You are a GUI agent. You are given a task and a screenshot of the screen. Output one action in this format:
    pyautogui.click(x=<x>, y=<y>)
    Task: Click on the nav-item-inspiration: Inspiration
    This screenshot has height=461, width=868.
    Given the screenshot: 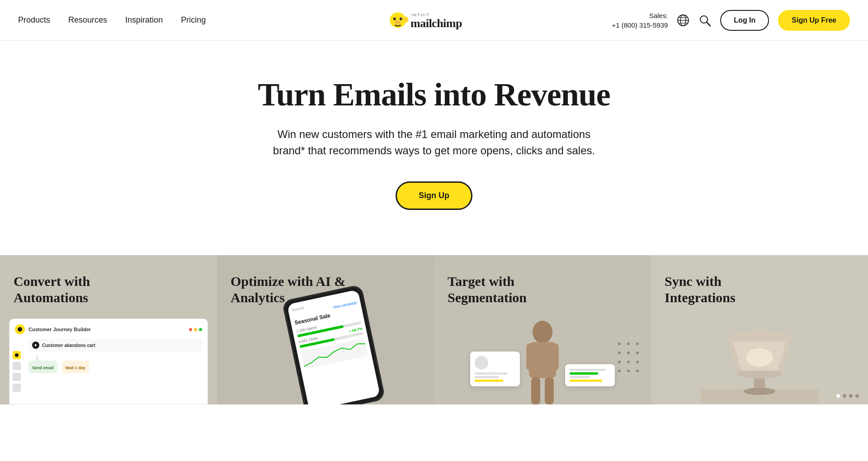 What is the action you would take?
    pyautogui.click(x=144, y=20)
    